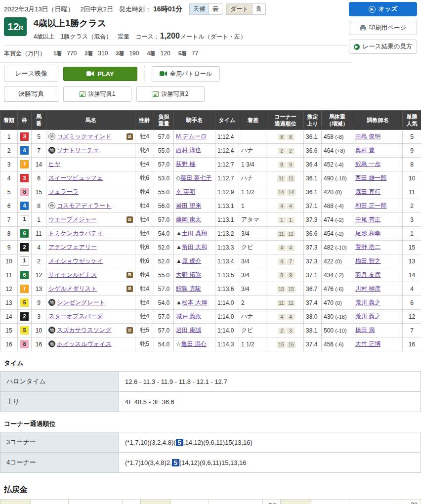 This screenshot has width=421, height=504. Describe the element at coordinates (60, 462) in the screenshot. I see `corner-row-label: 4コーナー` at that location.